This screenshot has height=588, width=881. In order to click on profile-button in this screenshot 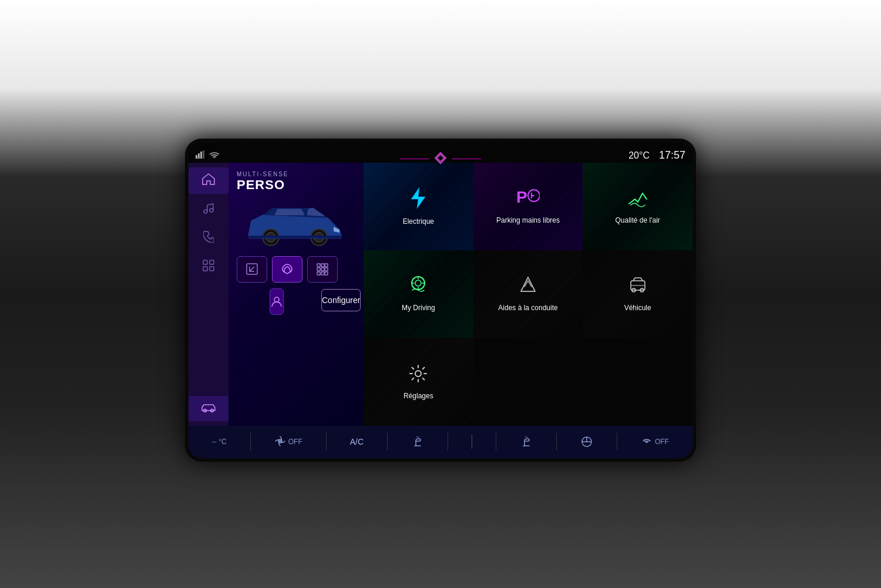, I will do `click(277, 302)`.